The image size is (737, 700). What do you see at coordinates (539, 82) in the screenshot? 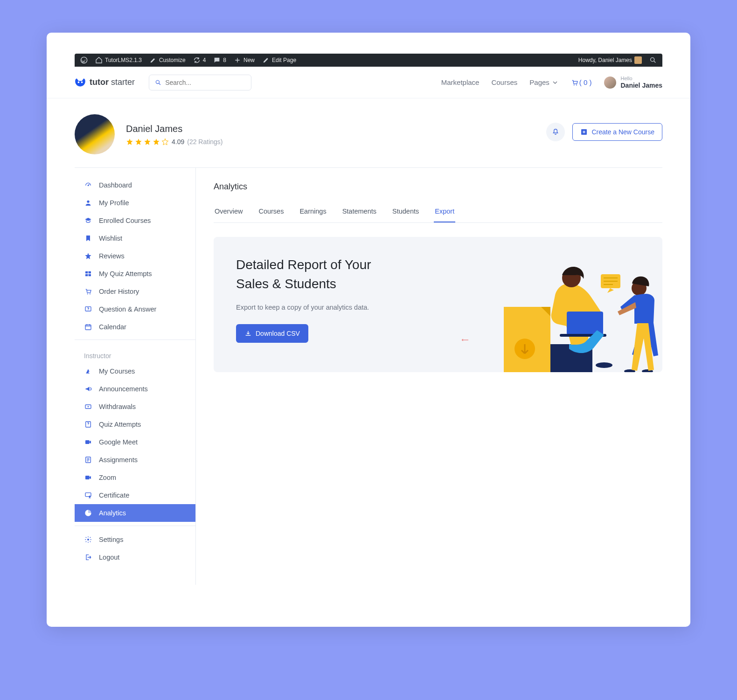
I see `nav-pages-label: Pages` at bounding box center [539, 82].